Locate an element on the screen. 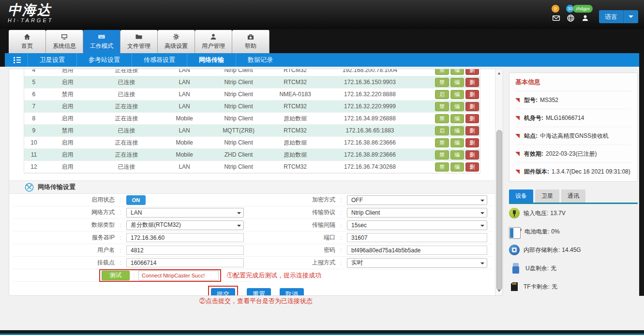  device-item: 电池电量:0% is located at coordinates (573, 232).